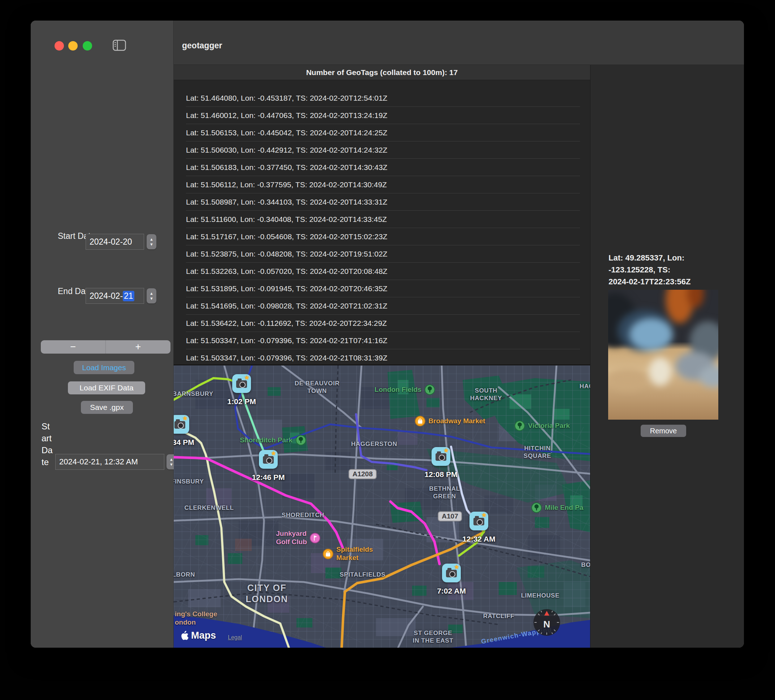 The image size is (775, 700). Describe the element at coordinates (383, 219) in the screenshot. I see `geotag-row: Lat: 51.511600, Lon: -0.340408, TS: 2024…` at that location.